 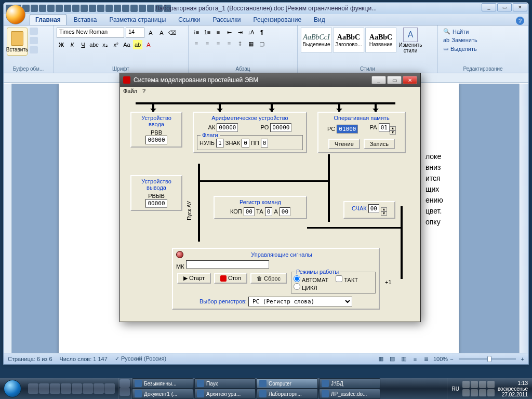 I want to click on ra-register: 01, so click(x=384, y=128).